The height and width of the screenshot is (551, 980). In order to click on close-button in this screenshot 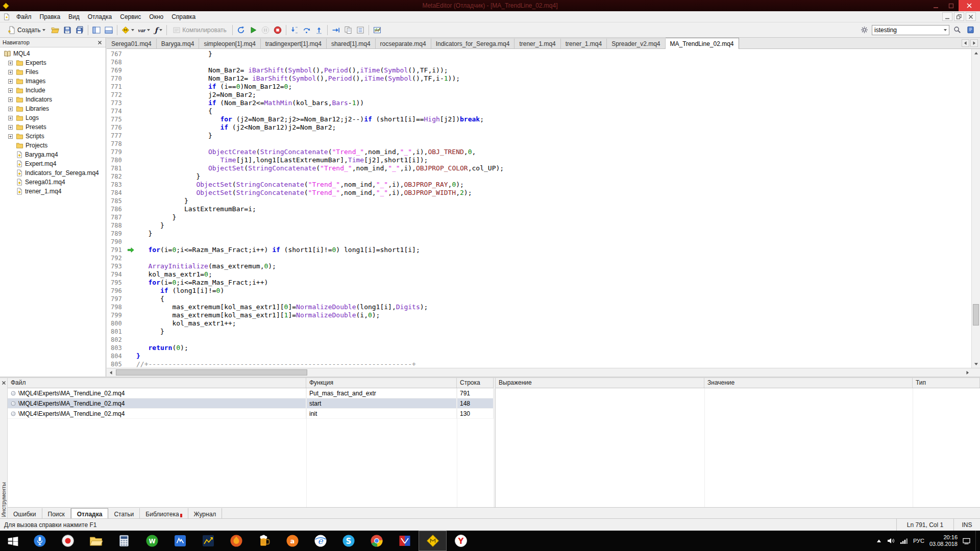, I will do `click(969, 6)`.